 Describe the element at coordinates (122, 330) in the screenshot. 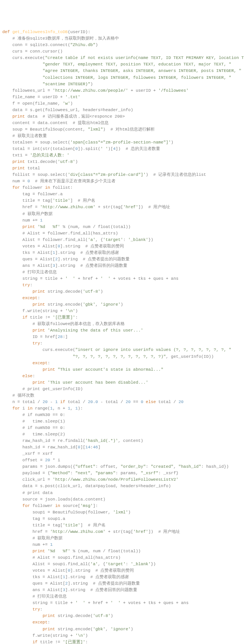

I see `code-line: print 'Analysising the data of this user…` at that location.